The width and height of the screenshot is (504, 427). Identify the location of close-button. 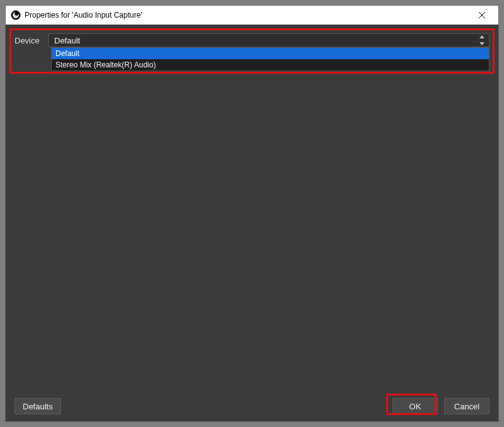
(482, 15).